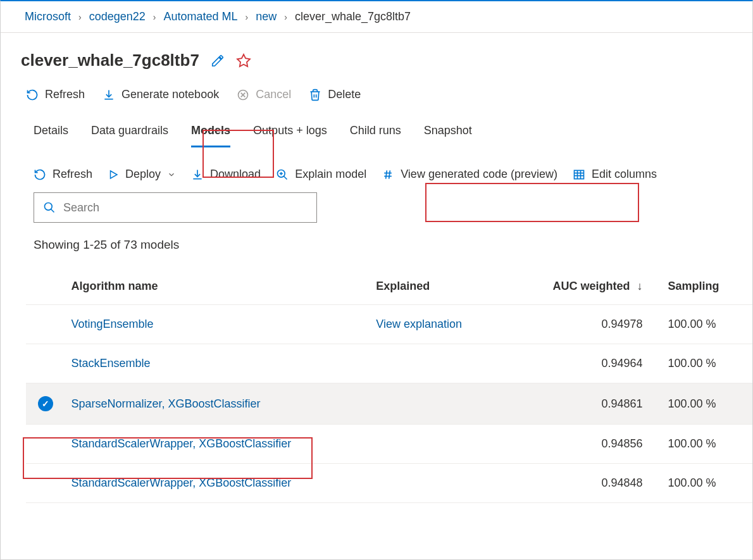 This screenshot has height=560, width=753. What do you see at coordinates (600, 444) in the screenshot?
I see `auc-value: 0.94856` at bounding box center [600, 444].